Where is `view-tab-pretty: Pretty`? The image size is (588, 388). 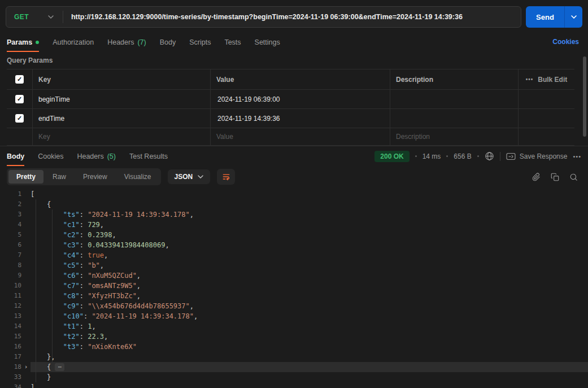
view-tab-pretty: Pretty is located at coordinates (26, 177).